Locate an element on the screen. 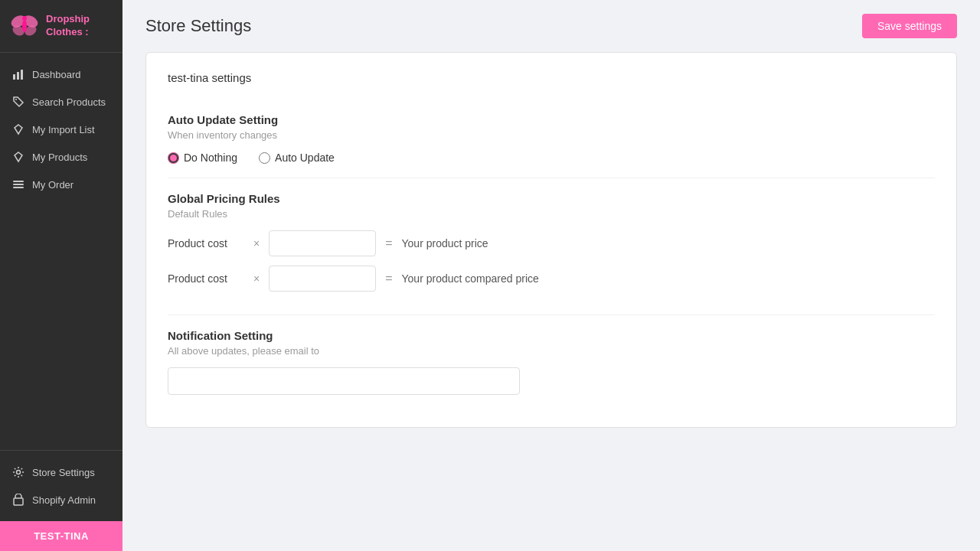  sidebar-label-import-list: My Import List is located at coordinates (64, 130).